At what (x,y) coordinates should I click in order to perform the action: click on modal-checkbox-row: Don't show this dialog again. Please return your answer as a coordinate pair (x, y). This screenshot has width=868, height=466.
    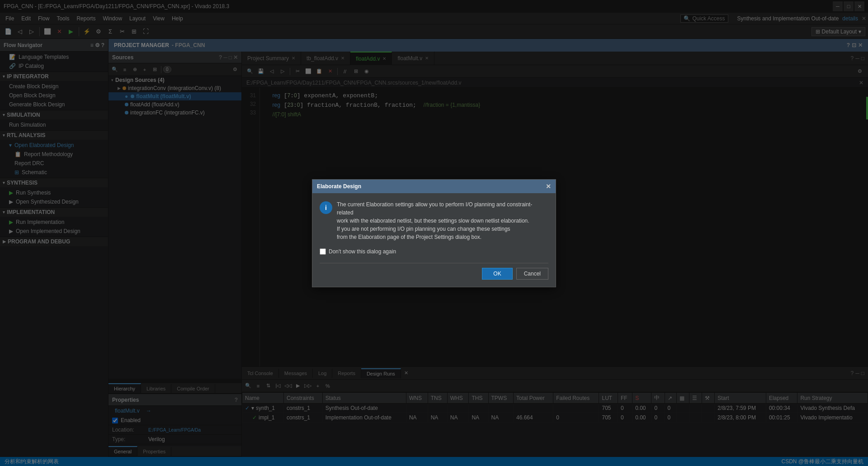
    Looking at the image, I should click on (434, 252).